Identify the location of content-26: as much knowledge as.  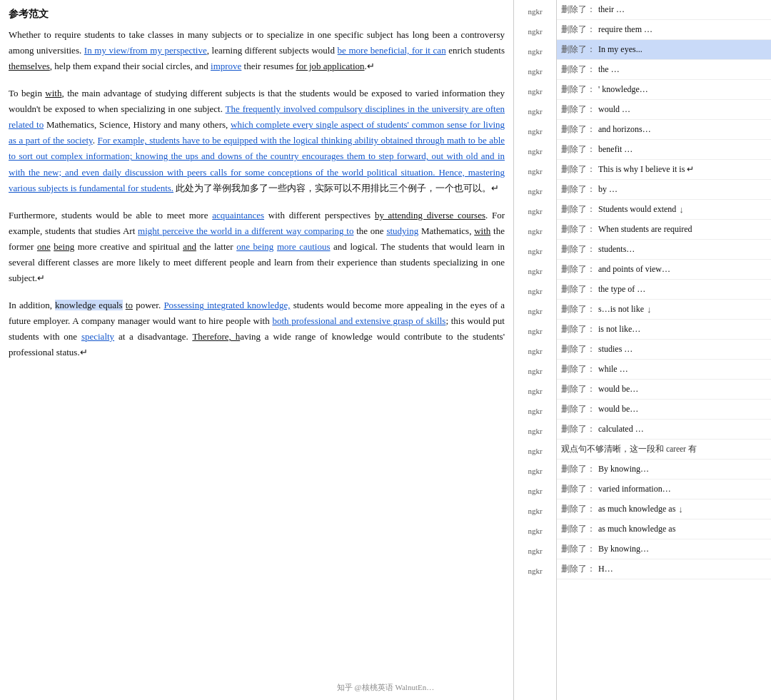
(637, 529).